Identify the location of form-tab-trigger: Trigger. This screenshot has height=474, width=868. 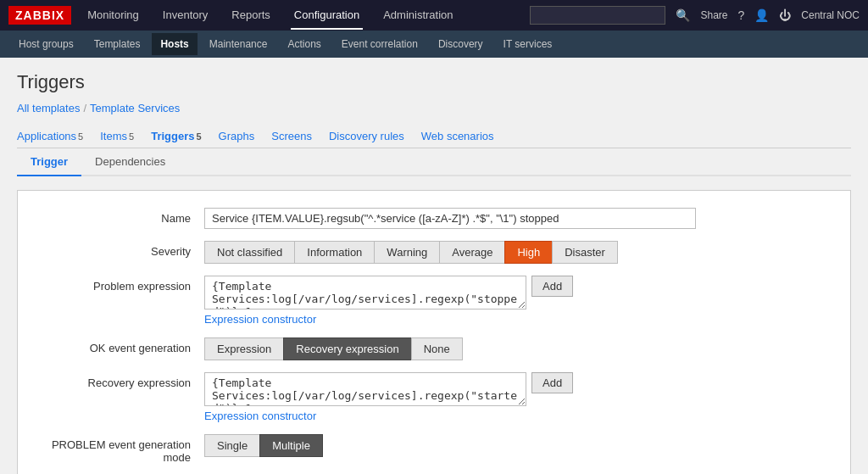
(49, 163).